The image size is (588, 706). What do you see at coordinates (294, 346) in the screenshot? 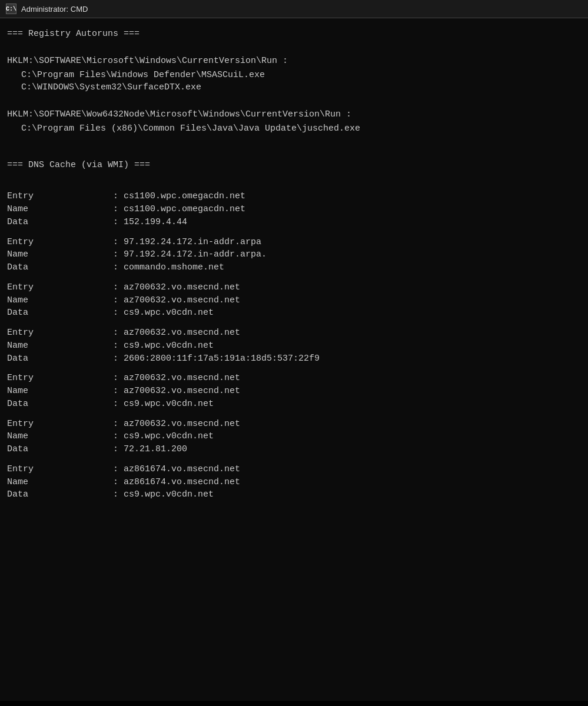
I see `dns-entry-4: Entry : az700632.vo.msecnd.net Name : cs…` at bounding box center [294, 346].